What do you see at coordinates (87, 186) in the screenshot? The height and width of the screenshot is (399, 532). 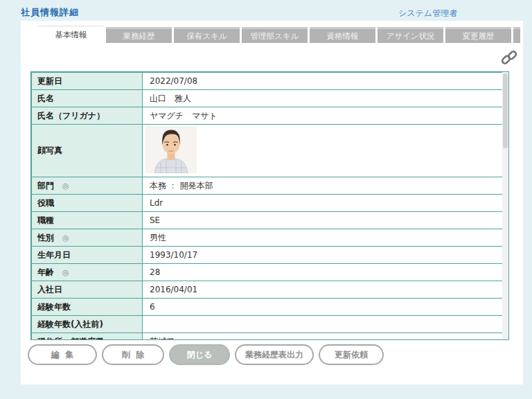 I see `field-label: 部門◎` at bounding box center [87, 186].